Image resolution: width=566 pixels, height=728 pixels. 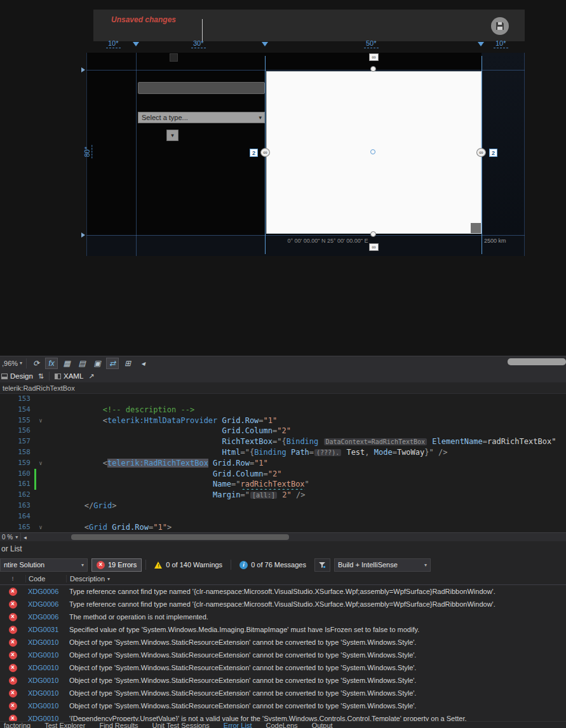 What do you see at coordinates (188, 565) in the screenshot?
I see `warnings-filter-button: 0 of 140 Warnings` at bounding box center [188, 565].